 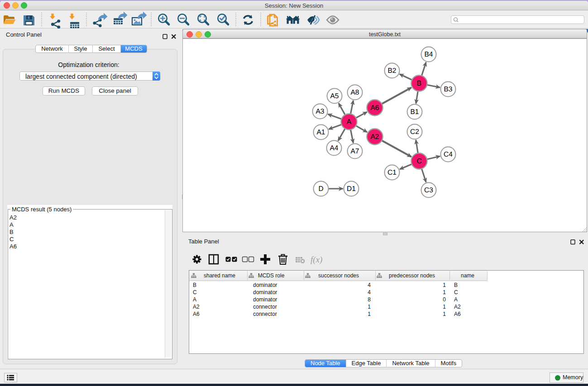 What do you see at coordinates (321, 132) in the screenshot?
I see `svg-text: A1` at bounding box center [321, 132].